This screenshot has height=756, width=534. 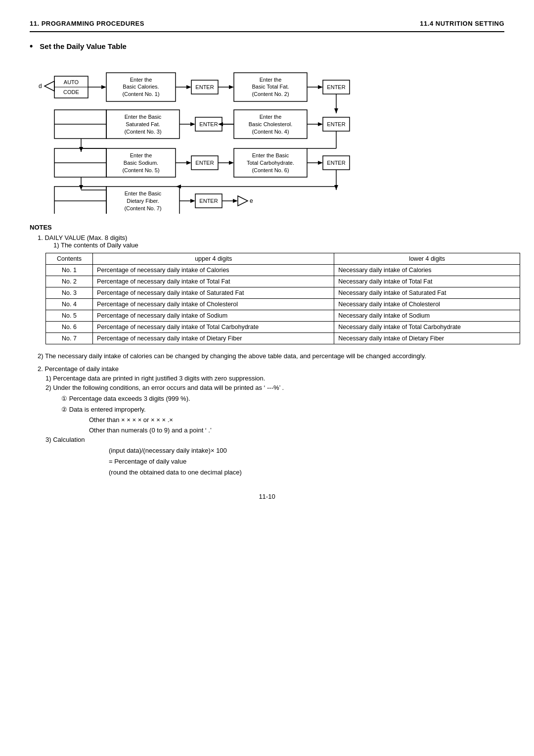 I want to click on note-text-1: DAILY VALUE (Max. 8 digits), so click(x=86, y=237).